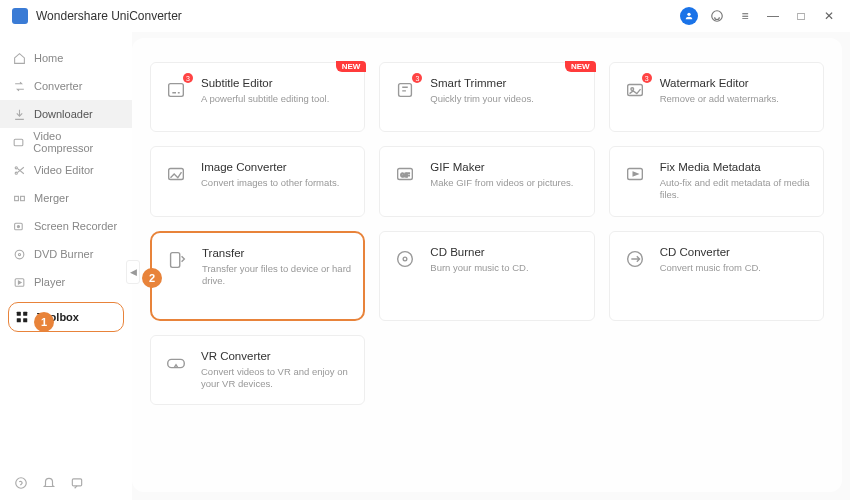 This screenshot has width=850, height=500. Describe the element at coordinates (48, 58) in the screenshot. I see `sidebar-item-label: Home` at that location.